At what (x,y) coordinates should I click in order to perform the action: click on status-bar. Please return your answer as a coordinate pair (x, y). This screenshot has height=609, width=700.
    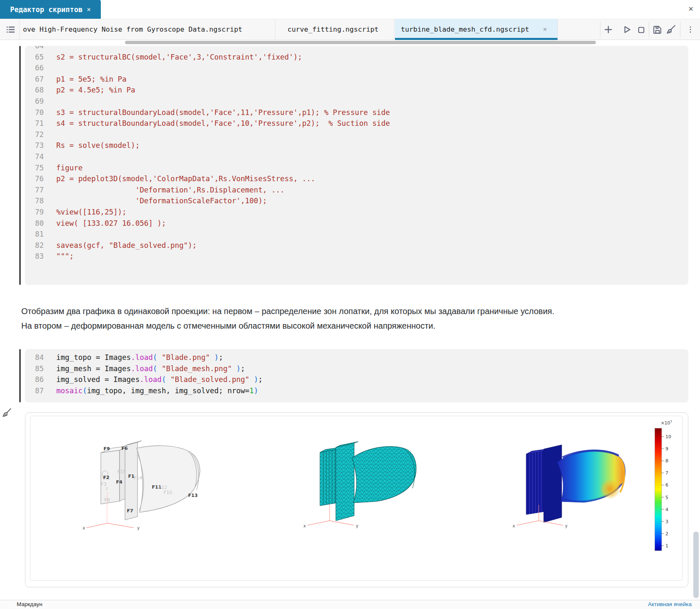
    Looking at the image, I should click on (350, 604).